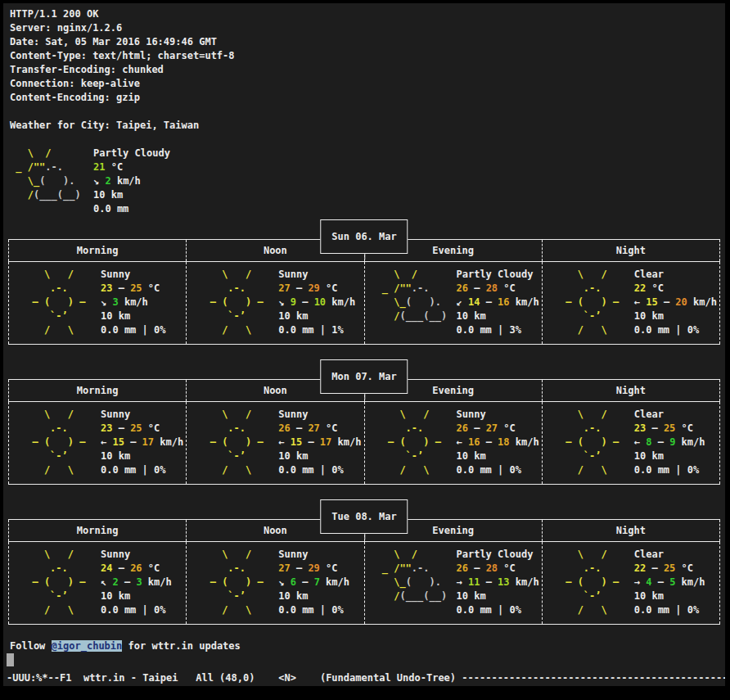 The width and height of the screenshot is (730, 700). What do you see at coordinates (364, 54) in the screenshot?
I see `http-headers: HTTP/1.1 200 OKServer: nginx/1.2.6Date: …` at bounding box center [364, 54].